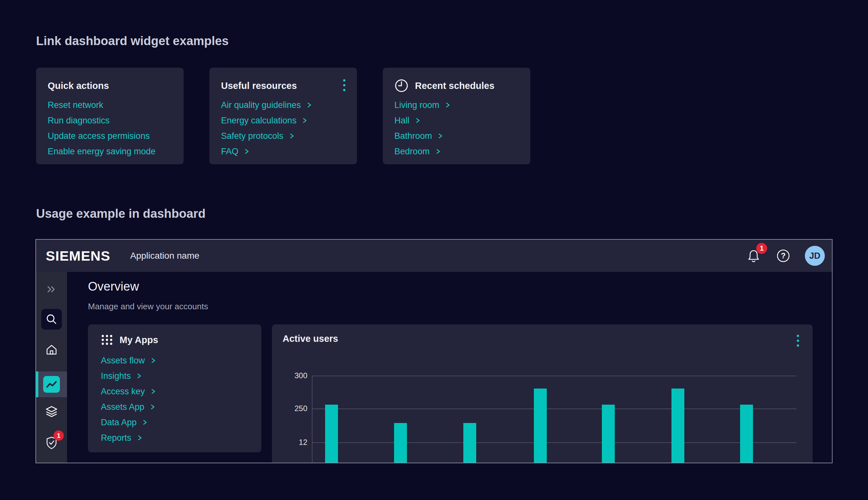  What do you see at coordinates (52, 443) in the screenshot?
I see `sidebar-item-security: 1` at bounding box center [52, 443].